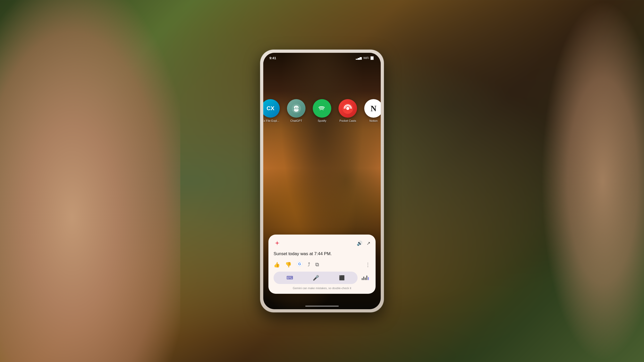 This screenshot has height=362, width=644. What do you see at coordinates (365, 278) in the screenshot?
I see `voice-bars-icon` at bounding box center [365, 278].